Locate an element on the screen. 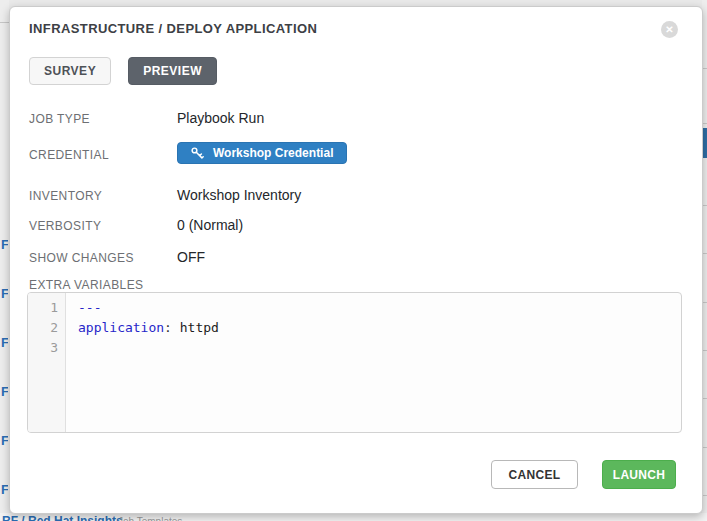 This screenshot has width=707, height=521. background-divider is located at coordinates (4, 22).